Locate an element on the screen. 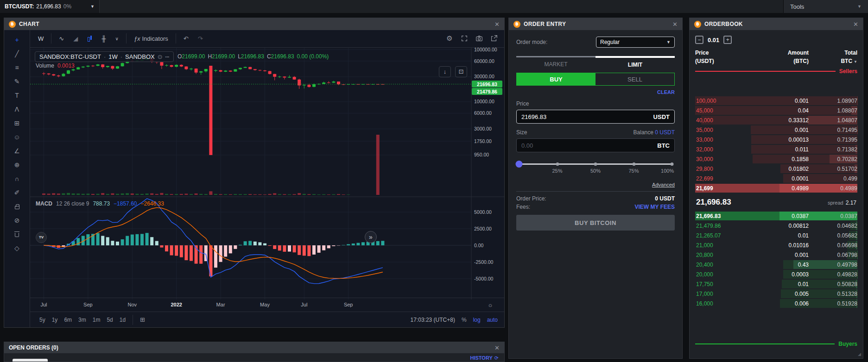 This screenshot has height=362, width=868. orderbook-row: 16,0000.0060.51928 is located at coordinates (776, 304).